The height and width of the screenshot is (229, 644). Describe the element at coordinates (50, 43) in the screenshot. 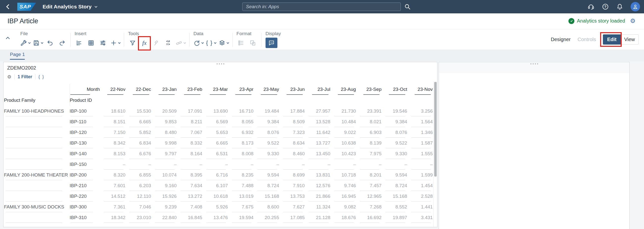

I see `undo-button` at that location.